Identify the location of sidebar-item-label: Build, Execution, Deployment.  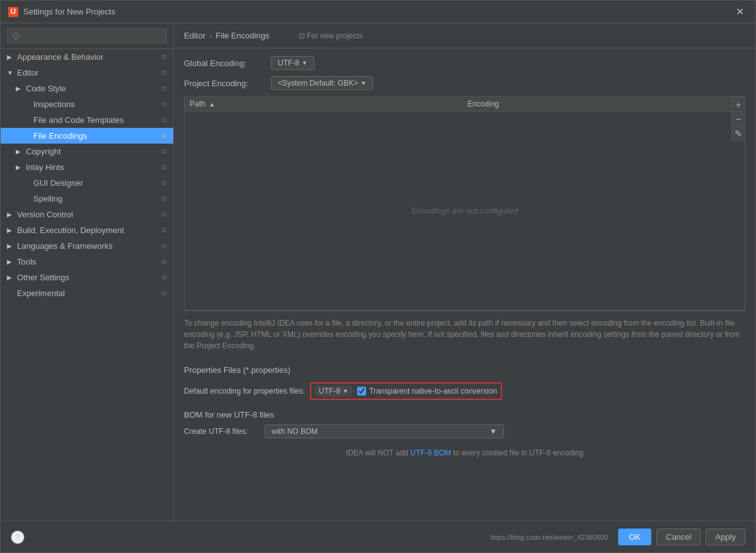
(71, 231).